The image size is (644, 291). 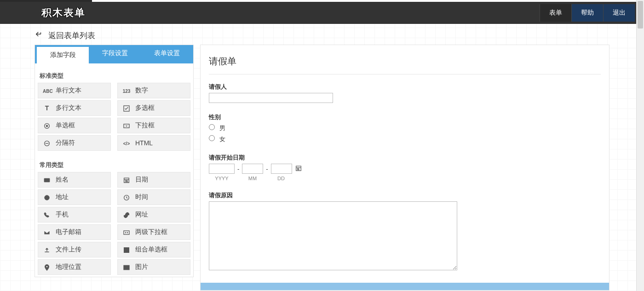 What do you see at coordinates (75, 197) in the screenshot?
I see `field-address: 地址` at bounding box center [75, 197].